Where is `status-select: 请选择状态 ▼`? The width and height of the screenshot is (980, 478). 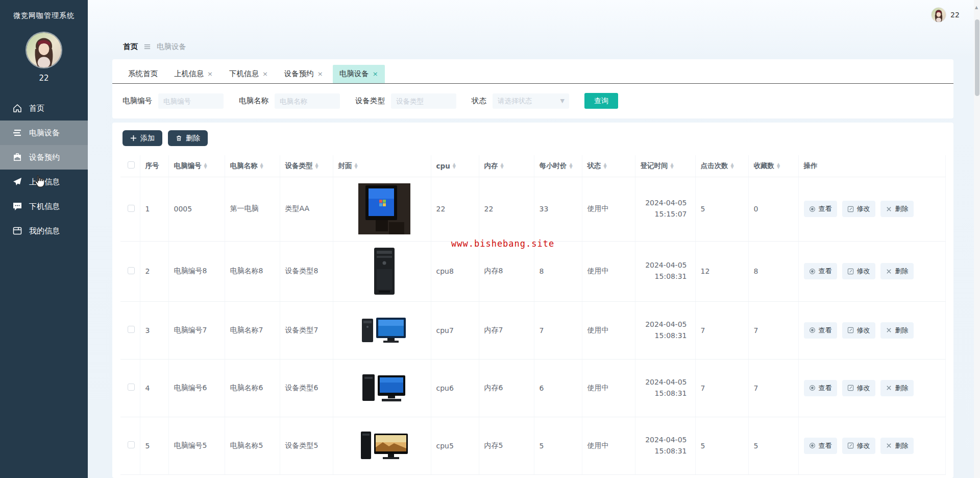 status-select: 请选择状态 ▼ is located at coordinates (531, 101).